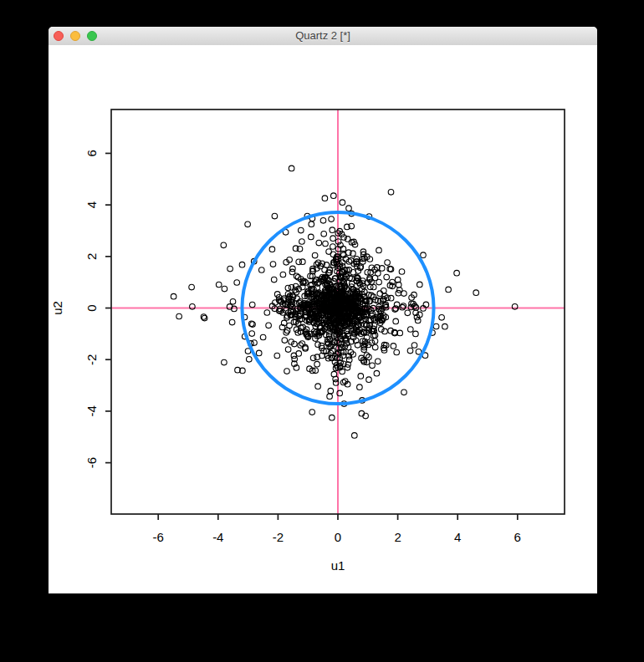 This screenshot has width=644, height=662. Describe the element at coordinates (92, 308) in the screenshot. I see `y-tick-label: 0` at that location.